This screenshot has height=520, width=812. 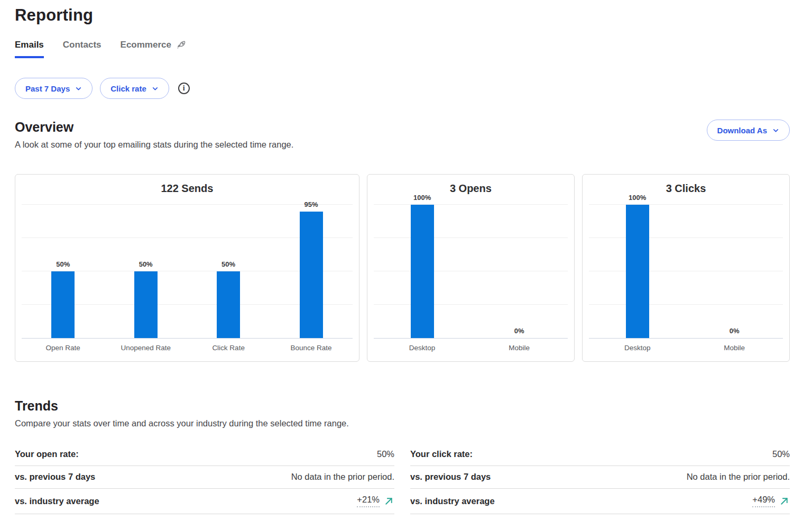 What do you see at coordinates (771, 501) in the screenshot?
I see `row-value-group: +49%` at bounding box center [771, 501].